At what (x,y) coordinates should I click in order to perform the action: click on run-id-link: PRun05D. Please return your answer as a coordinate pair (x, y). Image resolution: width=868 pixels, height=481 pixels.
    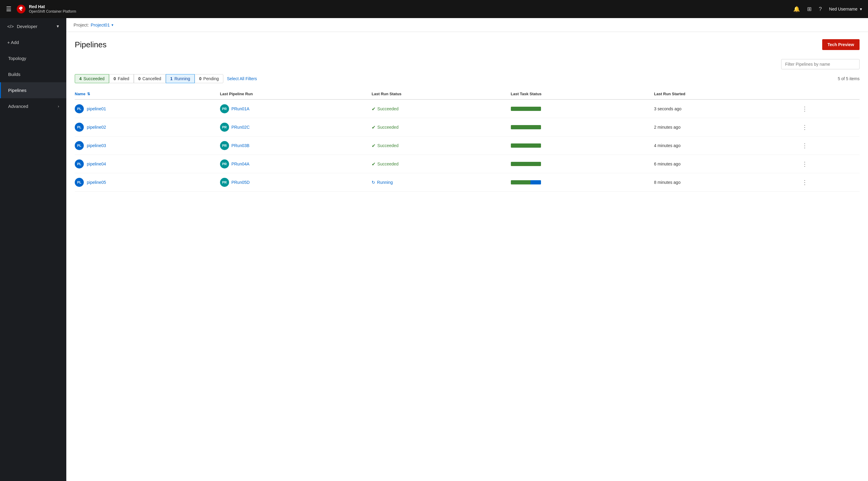
    Looking at the image, I should click on (241, 182).